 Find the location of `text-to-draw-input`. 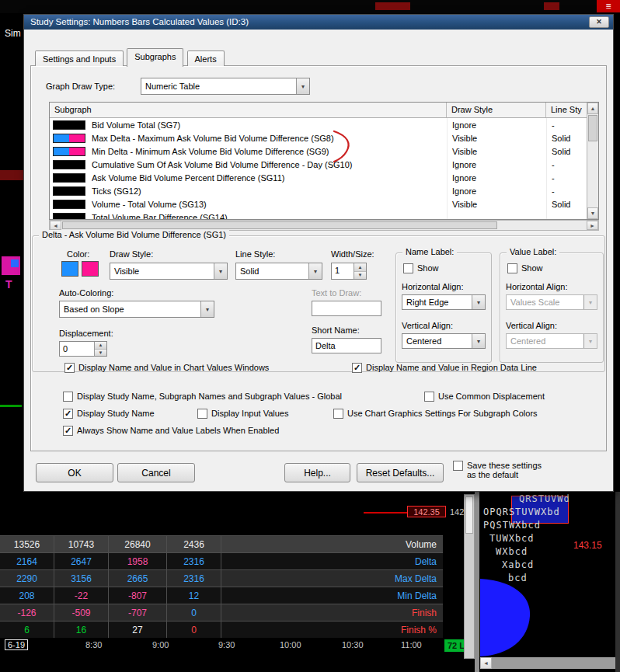

text-to-draw-input is located at coordinates (347, 308).